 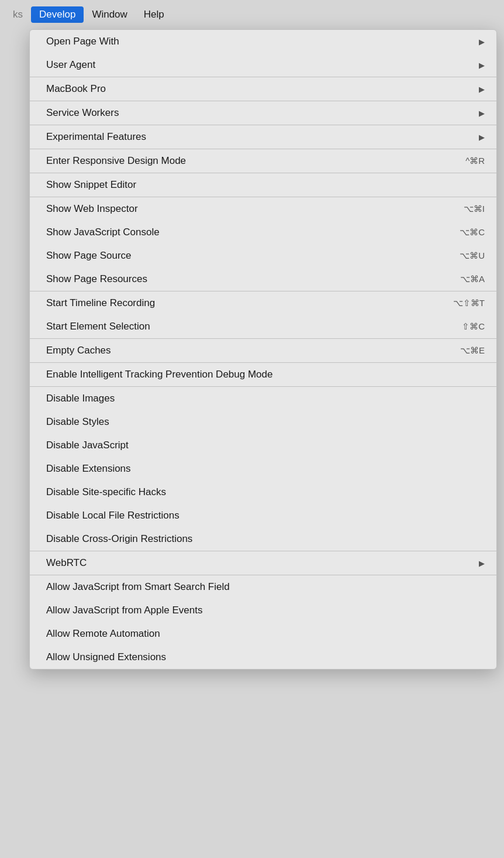 I want to click on menu-section-10: Enable Intelligent Tracking Prevention D…, so click(x=263, y=375).